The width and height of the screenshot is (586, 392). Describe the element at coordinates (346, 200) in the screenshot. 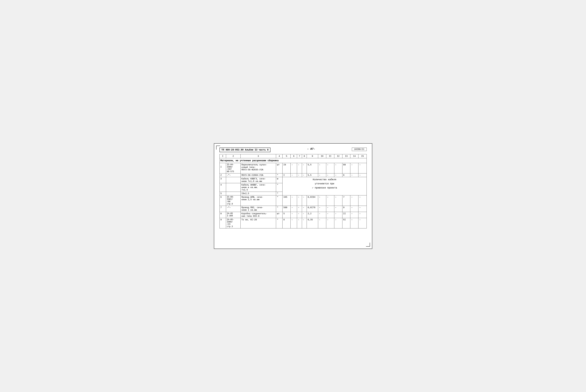

I see `row-col13: 7` at that location.